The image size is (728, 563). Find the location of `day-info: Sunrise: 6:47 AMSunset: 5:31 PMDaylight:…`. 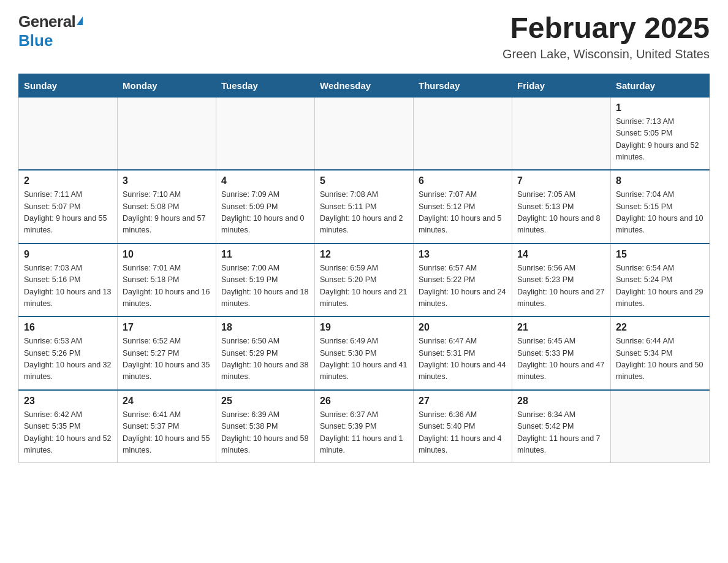

day-info: Sunrise: 6:47 AMSunset: 5:31 PMDaylight:… is located at coordinates (463, 359).